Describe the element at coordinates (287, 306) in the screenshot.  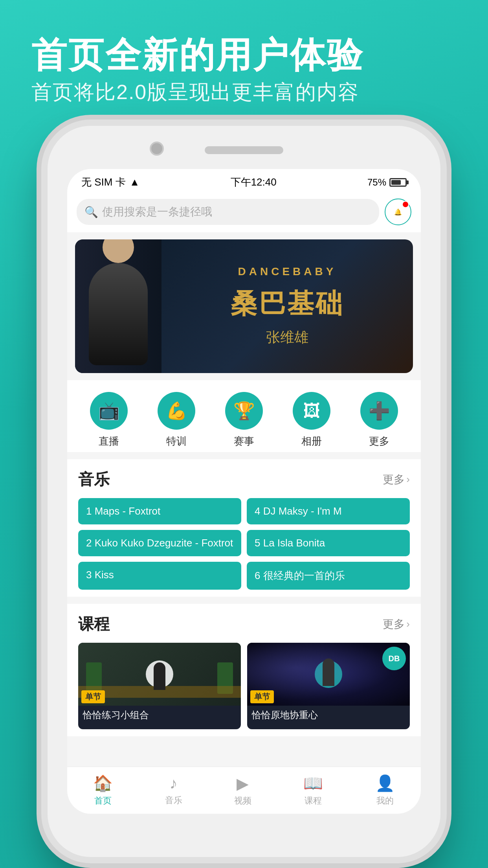
I see `banner-text-area: DANCEBABY 桑巴基础 张维雄` at that location.